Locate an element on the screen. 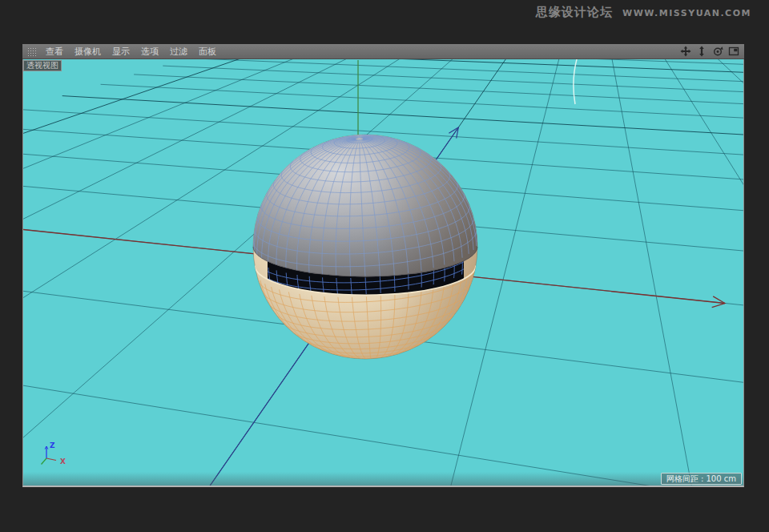  watermark-site-name: 思缘设计论坛 is located at coordinates (574, 13).